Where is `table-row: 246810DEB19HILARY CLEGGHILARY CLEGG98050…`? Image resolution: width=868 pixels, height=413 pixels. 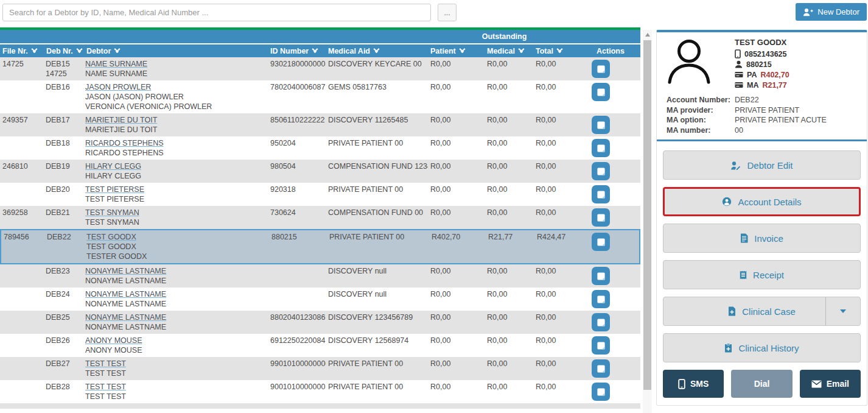
table-row: 246810DEB19HILARY CLEGGHILARY CLEGG98050… is located at coordinates (320, 171).